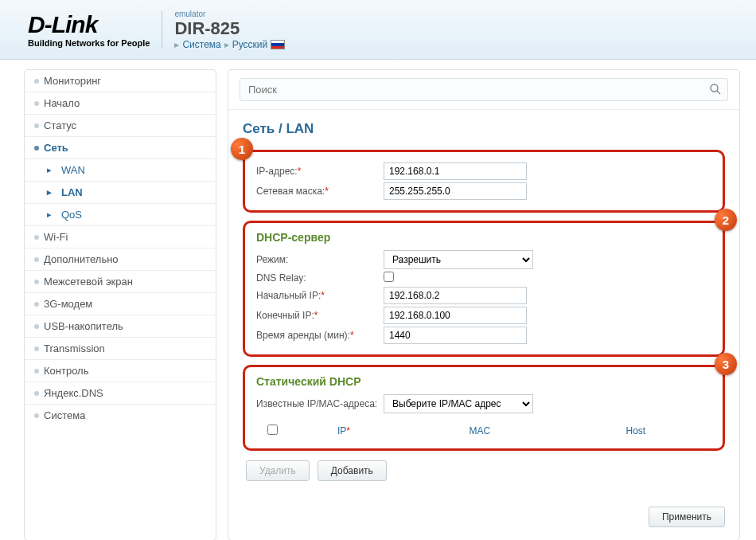  Describe the element at coordinates (484, 431) in the screenshot. I see `static-dhcp-table: IP* MAC Host` at that location.